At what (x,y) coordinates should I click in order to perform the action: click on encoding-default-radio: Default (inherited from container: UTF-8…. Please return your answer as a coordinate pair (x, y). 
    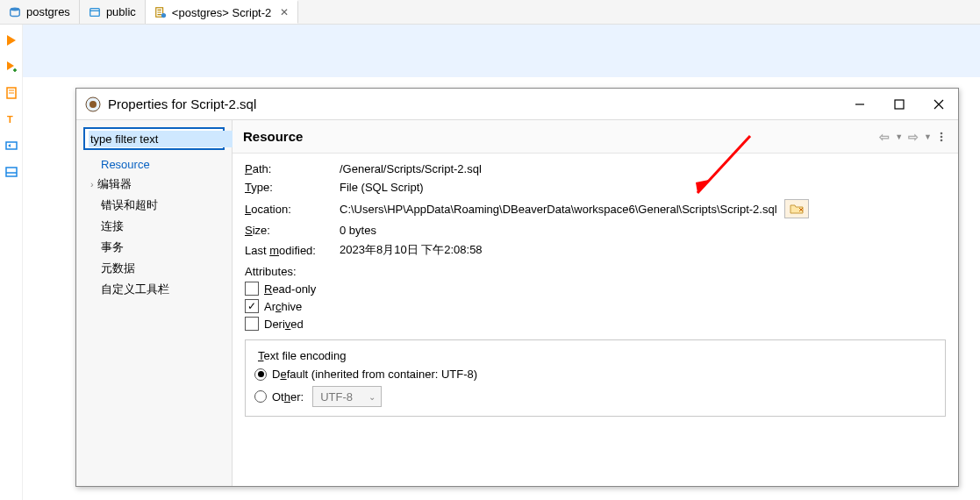
    Looking at the image, I should click on (595, 374).